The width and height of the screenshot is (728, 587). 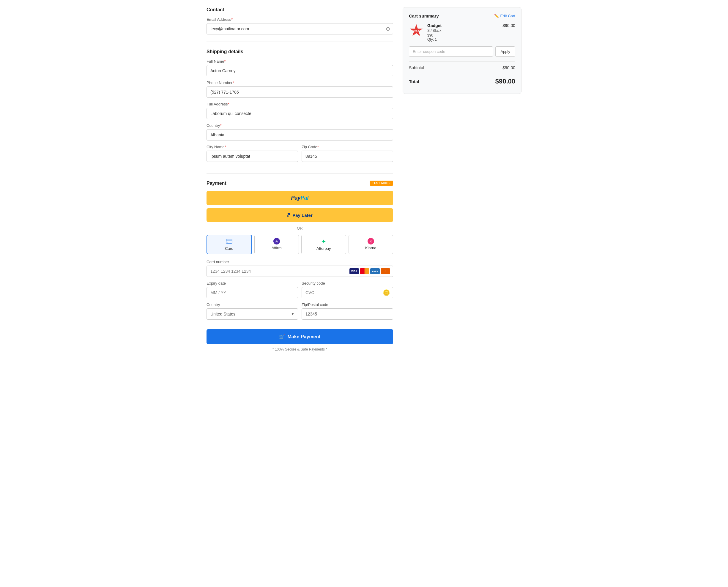 I want to click on make-payment-button: 🛒 Make Payment, so click(x=300, y=337).